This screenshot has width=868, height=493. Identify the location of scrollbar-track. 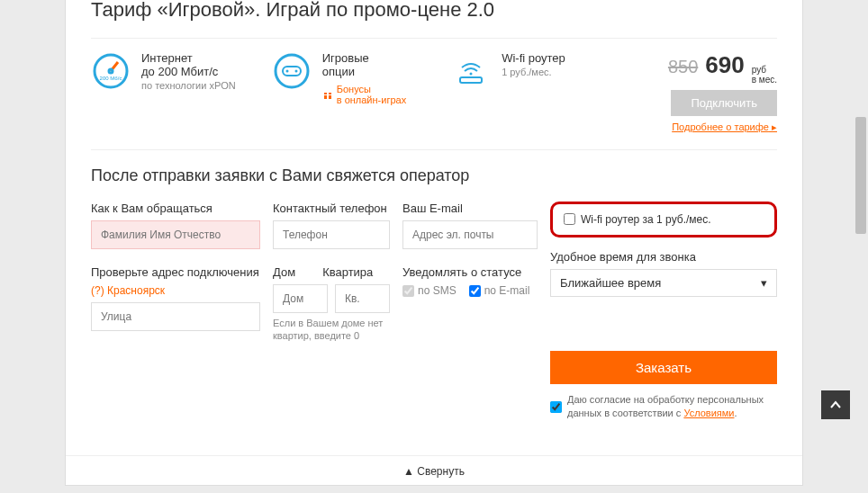
(861, 246).